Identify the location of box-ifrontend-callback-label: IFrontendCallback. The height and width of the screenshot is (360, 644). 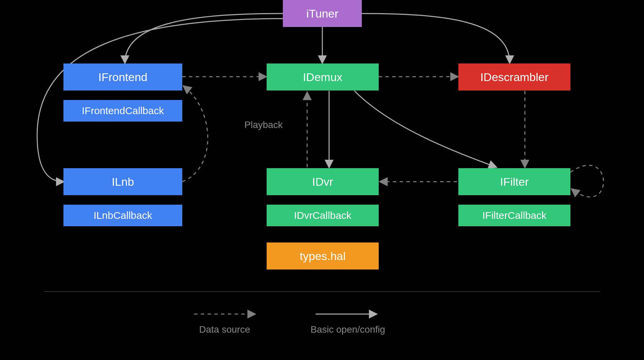
(123, 111).